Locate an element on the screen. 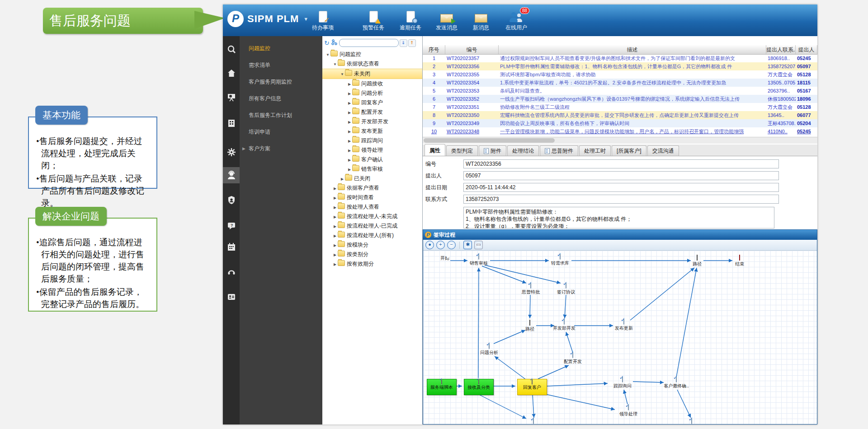 The image size is (868, 429). zoom-reset-icon: ● is located at coordinates (429, 245).